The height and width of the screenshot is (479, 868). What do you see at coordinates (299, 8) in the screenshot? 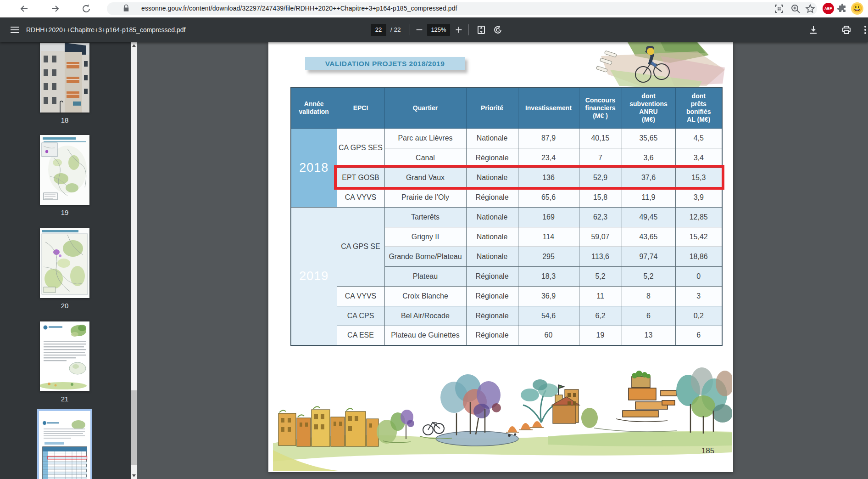
I see `url-text: essonne.gouv.fr/content/download/32297/2…` at bounding box center [299, 8].